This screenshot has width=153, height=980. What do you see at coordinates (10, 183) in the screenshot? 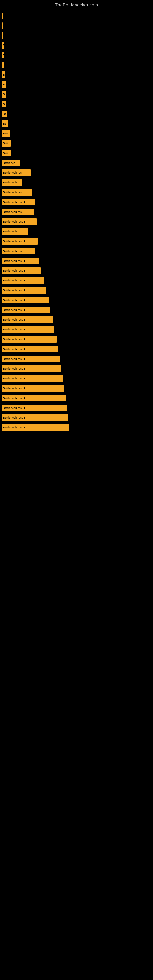
I see `bar-label: Bottleneck` at bounding box center [10, 183].